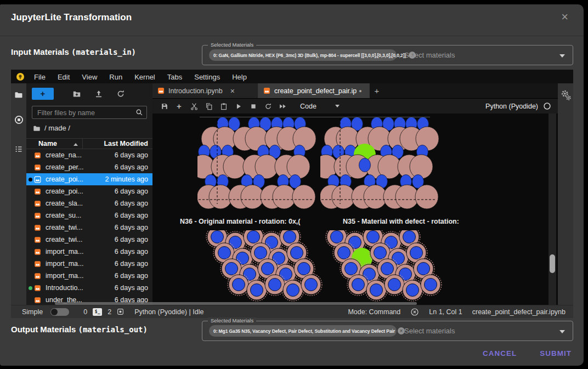  What do you see at coordinates (387, 55) in the screenshot?
I see `input-materials-select: Selected Materials 0: GaN, Gallium Nitri…` at bounding box center [387, 55].